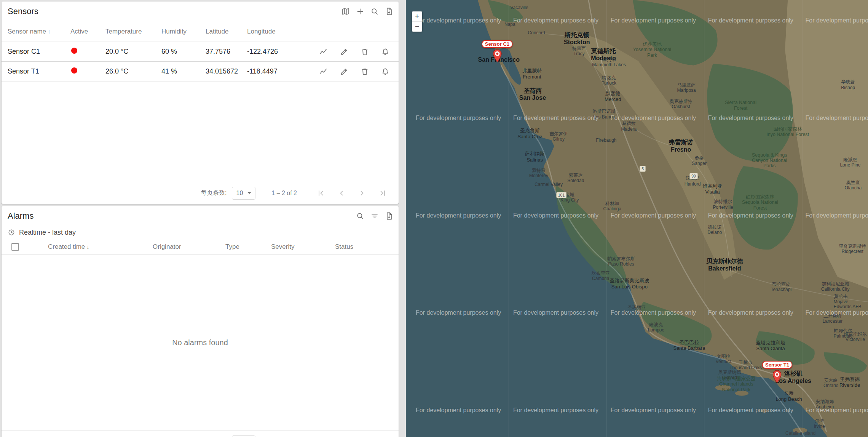  I want to click on map-toggle-button, so click(346, 11).